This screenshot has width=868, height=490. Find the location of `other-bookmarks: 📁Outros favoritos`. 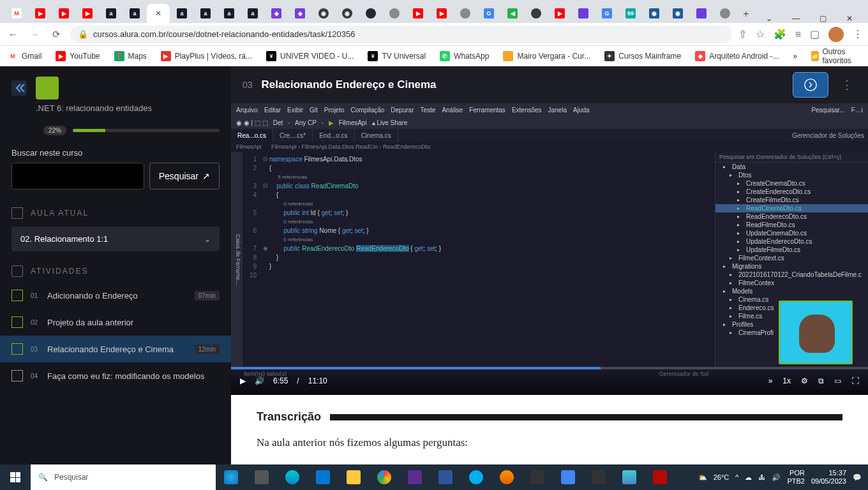

other-bookmarks: 📁Outros favoritos is located at coordinates (836, 56).